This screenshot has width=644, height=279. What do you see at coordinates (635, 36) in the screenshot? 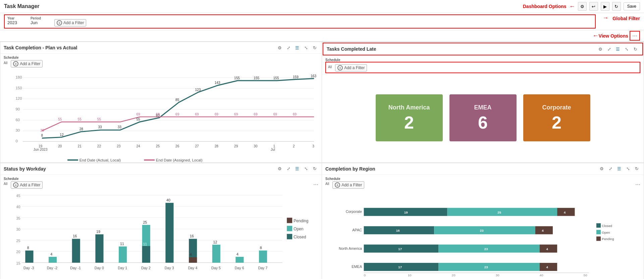
I see `view-options-dots: ···` at bounding box center [635, 36].